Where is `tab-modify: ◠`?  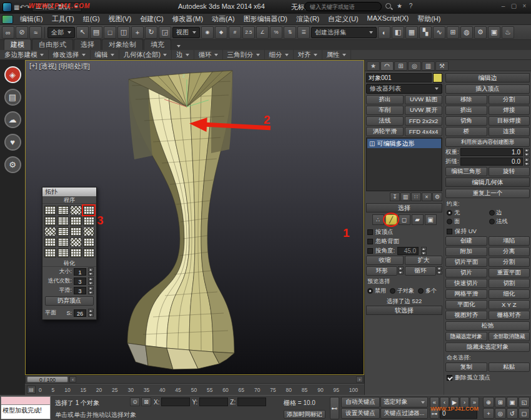
tab-modify: ◠ is located at coordinates (387, 66).